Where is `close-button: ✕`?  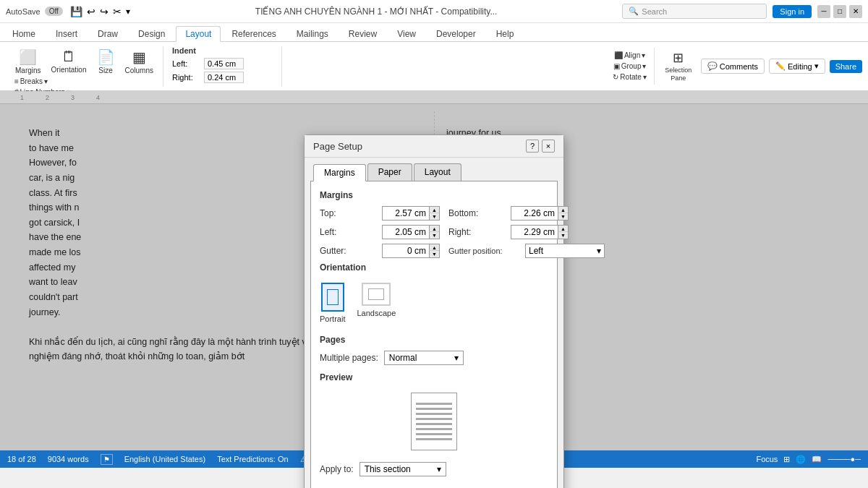 close-button: ✕ is located at coordinates (856, 12).